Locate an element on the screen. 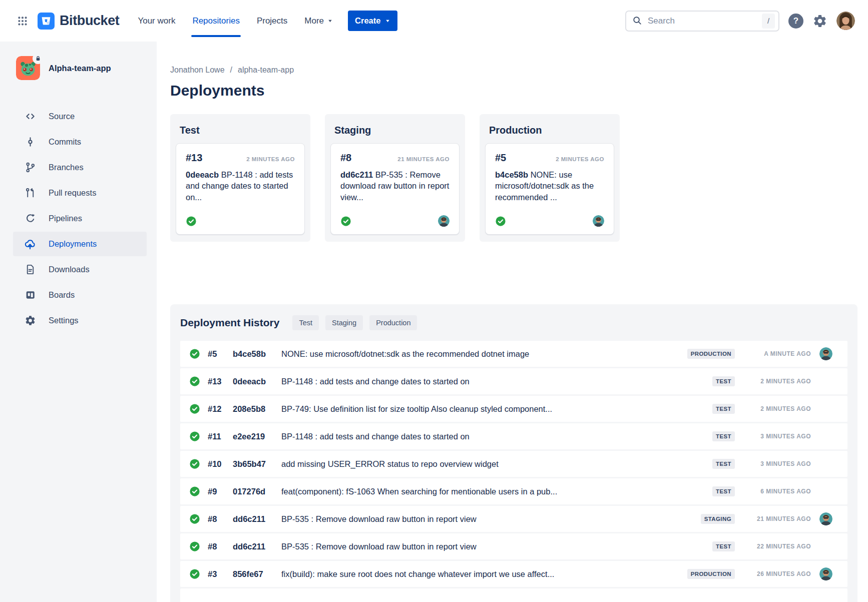  commit-message: BP-1148 : add tests and change dates to … is located at coordinates (497, 381).